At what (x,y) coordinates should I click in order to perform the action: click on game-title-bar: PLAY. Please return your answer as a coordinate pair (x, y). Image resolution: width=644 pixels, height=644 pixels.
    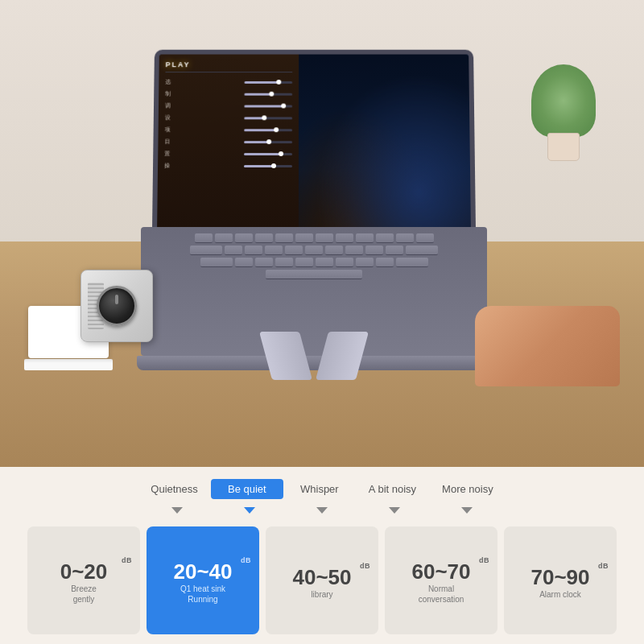
    Looking at the image, I should click on (229, 66).